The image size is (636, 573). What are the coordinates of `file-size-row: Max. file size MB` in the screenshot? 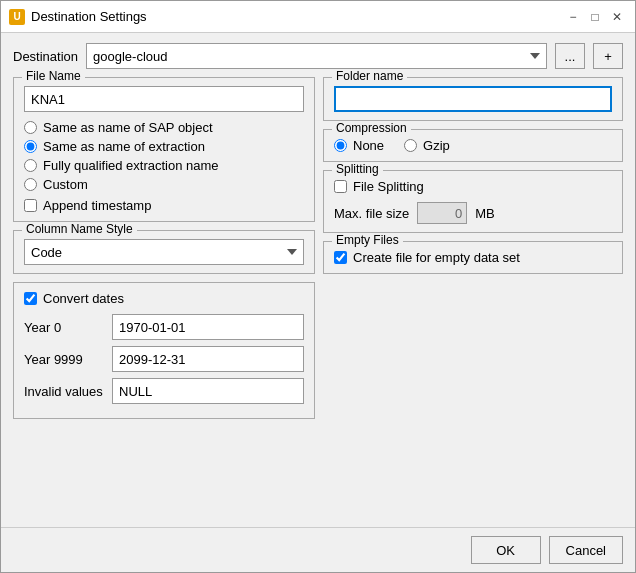 It's located at (473, 213).